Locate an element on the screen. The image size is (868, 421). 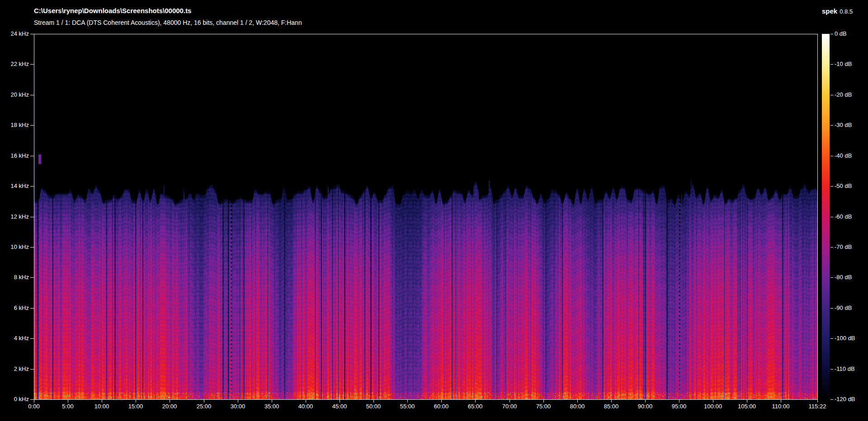
time-tick-label: 5:00 is located at coordinates (68, 407).